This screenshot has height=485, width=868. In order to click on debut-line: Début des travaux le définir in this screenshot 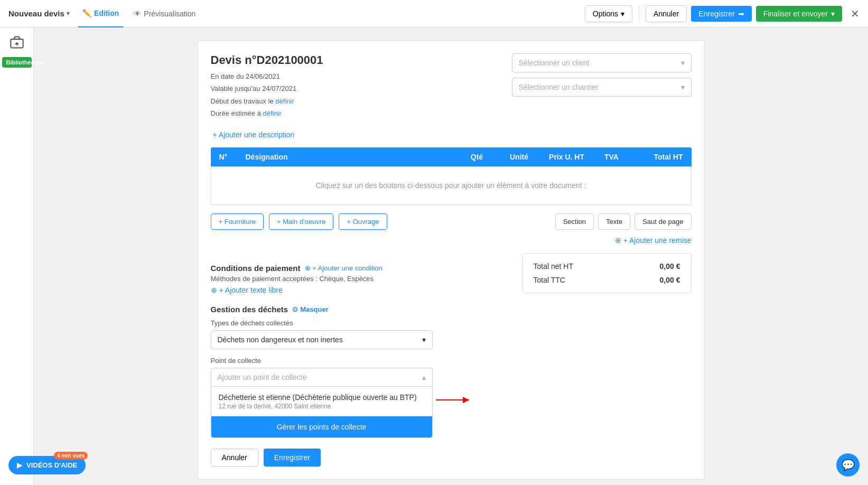, I will do `click(267, 101)`.